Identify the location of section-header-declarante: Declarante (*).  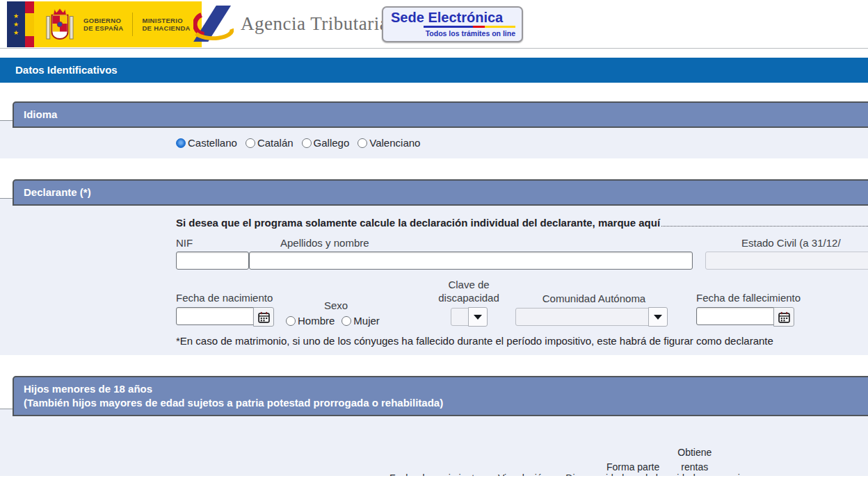
(440, 192).